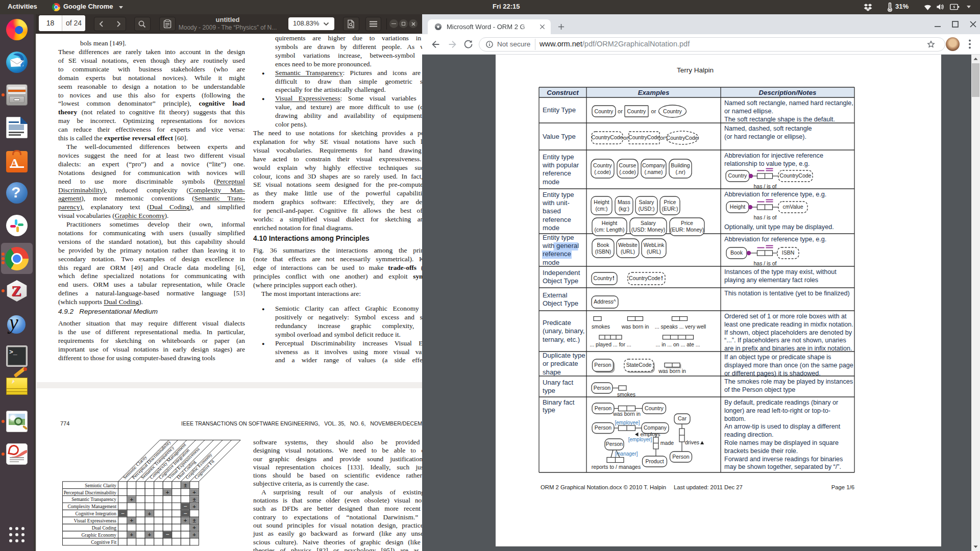 Image resolution: width=980 pixels, height=551 pixels. What do you see at coordinates (94, 499) in the screenshot?
I see `svg-text: Semantic Transparency` at bounding box center [94, 499].